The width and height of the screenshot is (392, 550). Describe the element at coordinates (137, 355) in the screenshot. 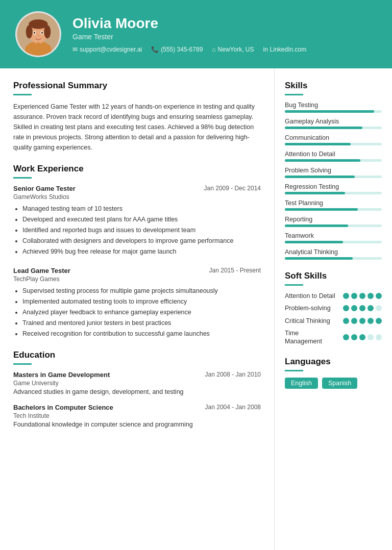

I see `education-title: Education` at that location.